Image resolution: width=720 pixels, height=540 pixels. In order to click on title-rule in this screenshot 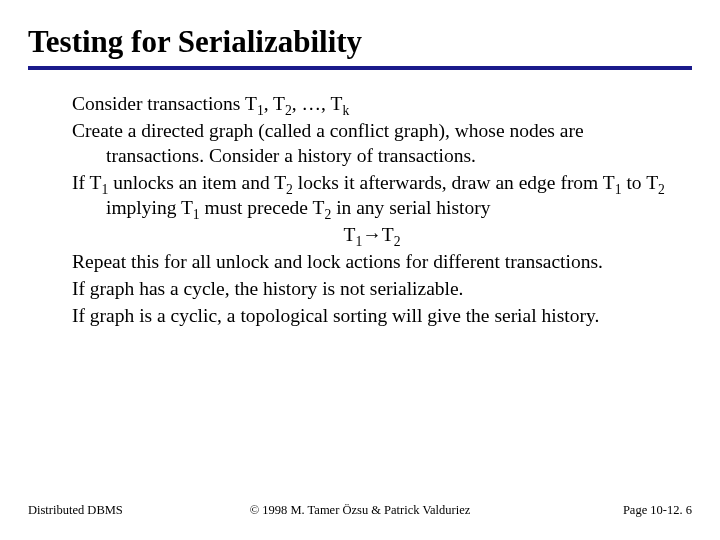, I will do `click(360, 68)`.